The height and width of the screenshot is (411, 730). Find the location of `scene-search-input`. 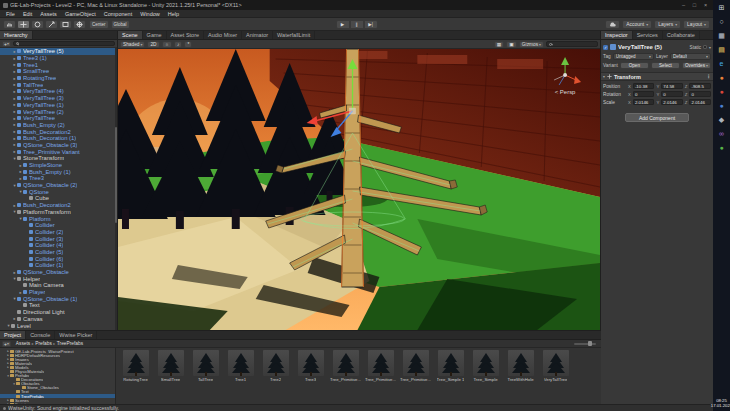

scene-search-input is located at coordinates (574, 44).